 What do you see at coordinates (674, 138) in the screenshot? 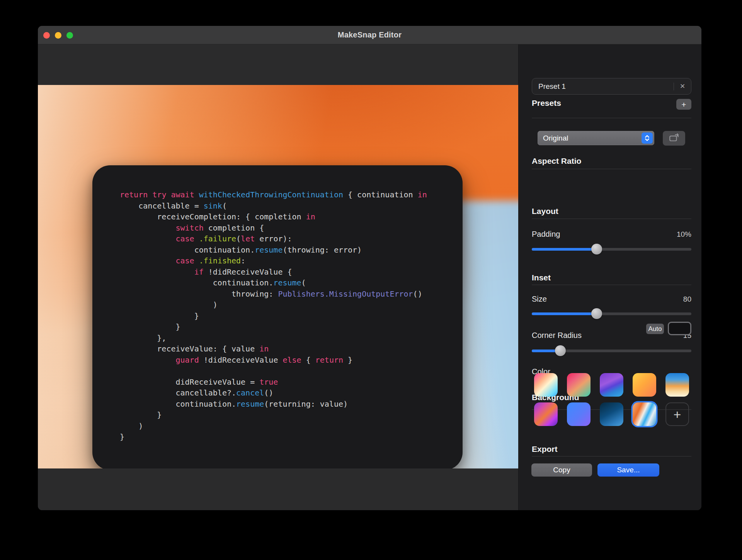
I see `rotate-rectangle-icon` at bounding box center [674, 138].